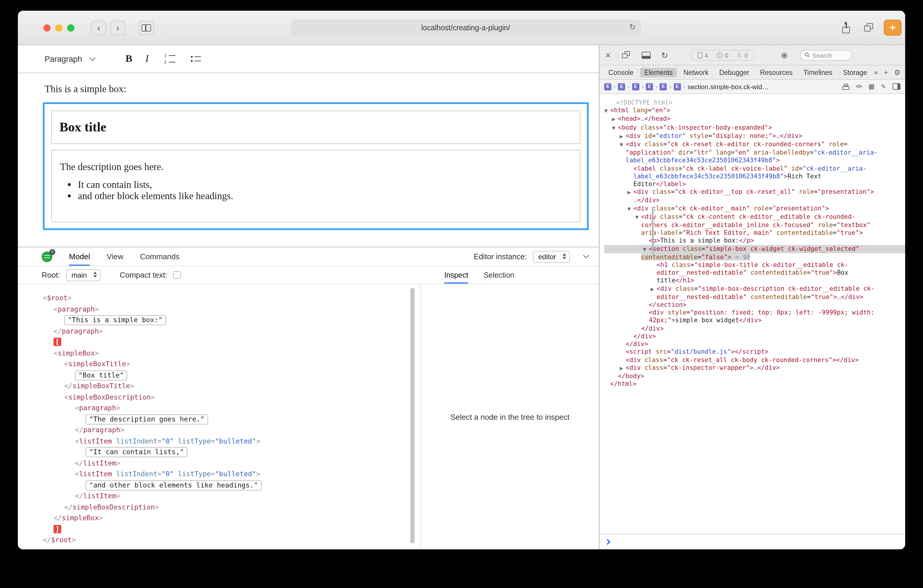 Image resolution: width=923 pixels, height=588 pixels. Describe the element at coordinates (754, 110) in the screenshot. I see `dom-tree-node: ▼<html lang="en">` at that location.